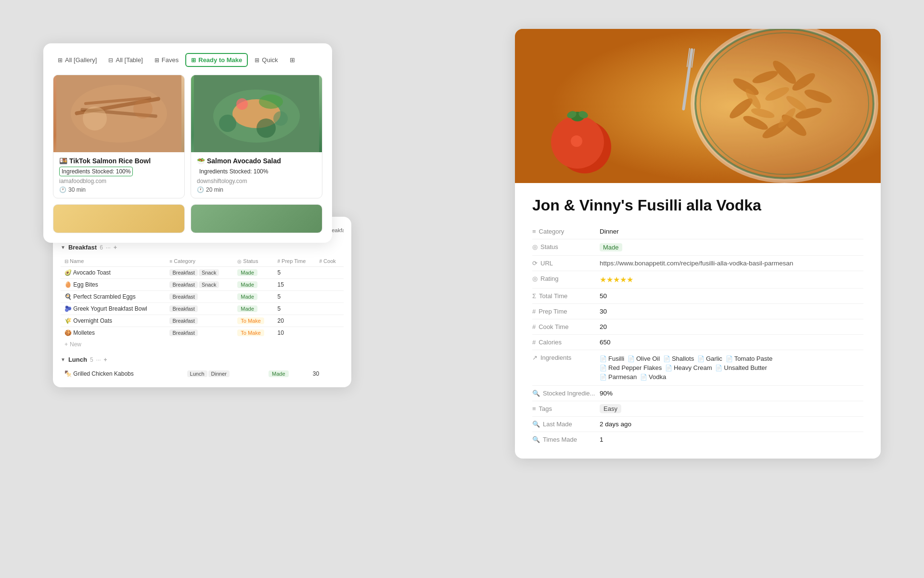 This screenshot has height=578, width=924. I want to click on last-made-value: 2 days ago, so click(732, 424).